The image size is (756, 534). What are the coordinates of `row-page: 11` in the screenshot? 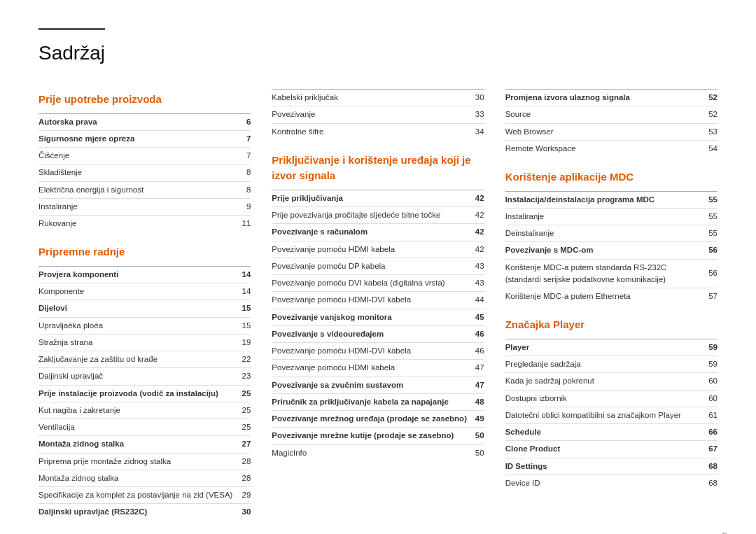 It's located at (238, 224).